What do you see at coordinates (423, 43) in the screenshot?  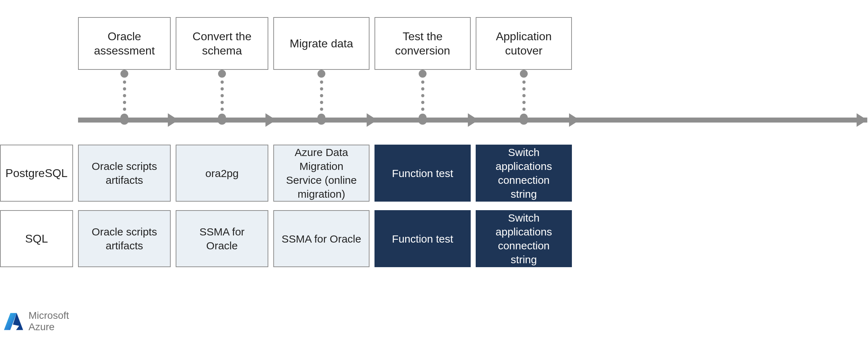 I see `phase-test-conversion: Test the conversion` at bounding box center [423, 43].